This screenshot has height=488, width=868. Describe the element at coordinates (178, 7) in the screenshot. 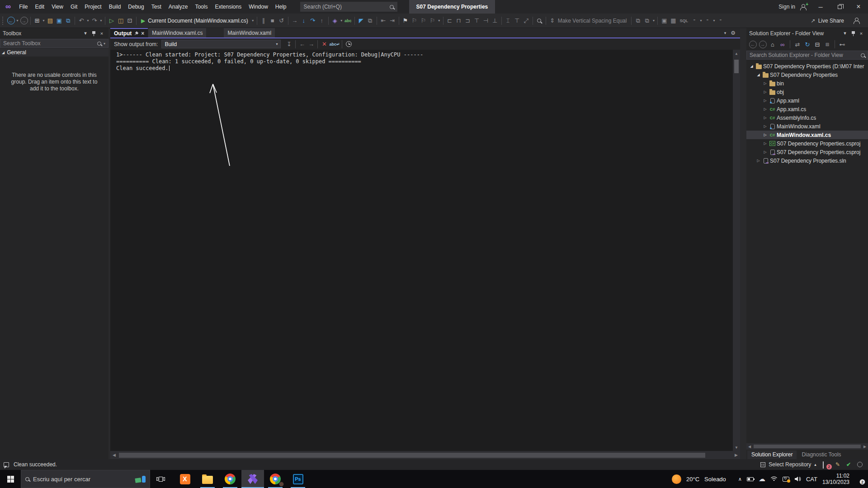

I see `menu-analyze: Analyze` at that location.